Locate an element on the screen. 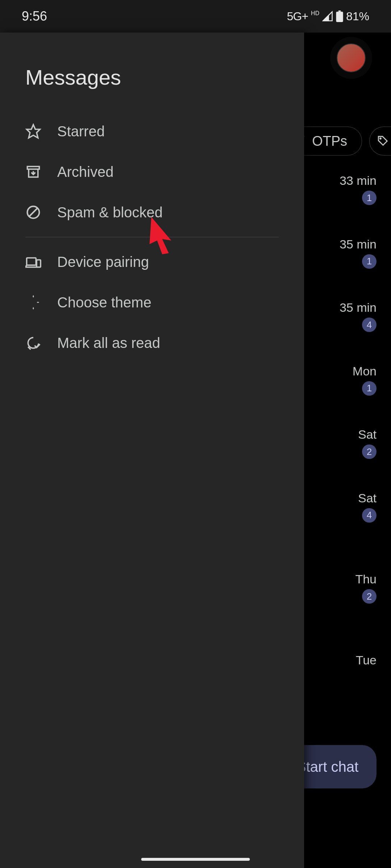 The width and height of the screenshot is (391, 868). battery-icon is located at coordinates (340, 16).